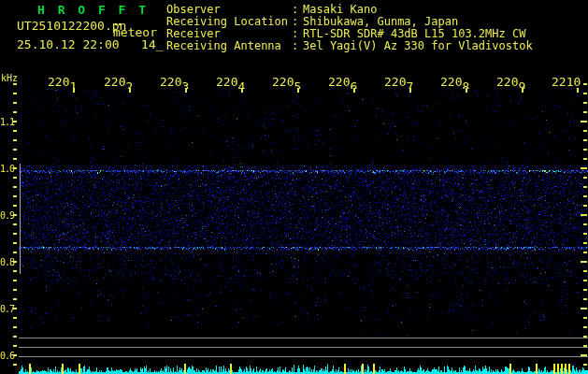  What do you see at coordinates (346, 34) in the screenshot?
I see `info-row-receiver: Receiver:RTL-SDR SDR# 43dB L15 103.2MHz …` at bounding box center [346, 34].